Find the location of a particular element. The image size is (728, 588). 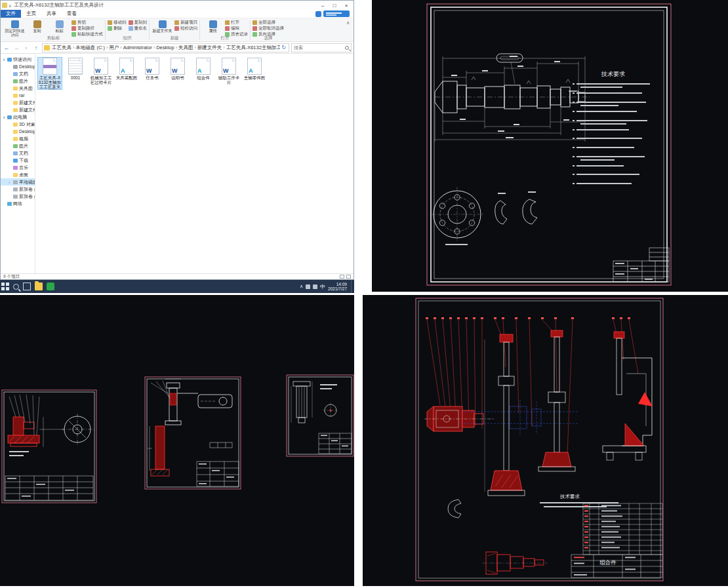

volume-icon is located at coordinates (315, 287).